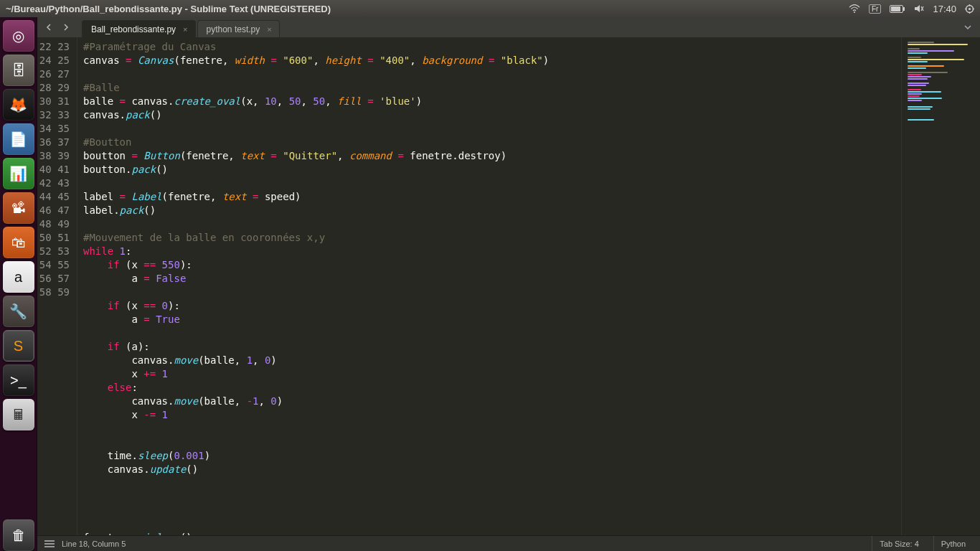  What do you see at coordinates (970, 9) in the screenshot?
I see `gear-icon` at bounding box center [970, 9].